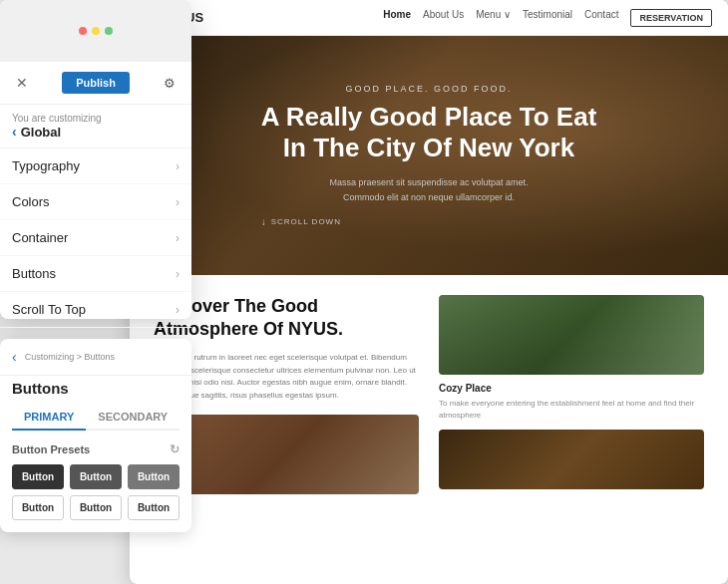  Describe the element at coordinates (571, 335) in the screenshot. I see `right-image-top` at that location.